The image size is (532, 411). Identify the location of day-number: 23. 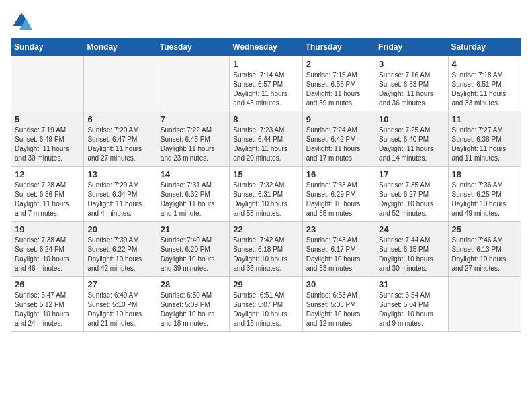
(339, 230).